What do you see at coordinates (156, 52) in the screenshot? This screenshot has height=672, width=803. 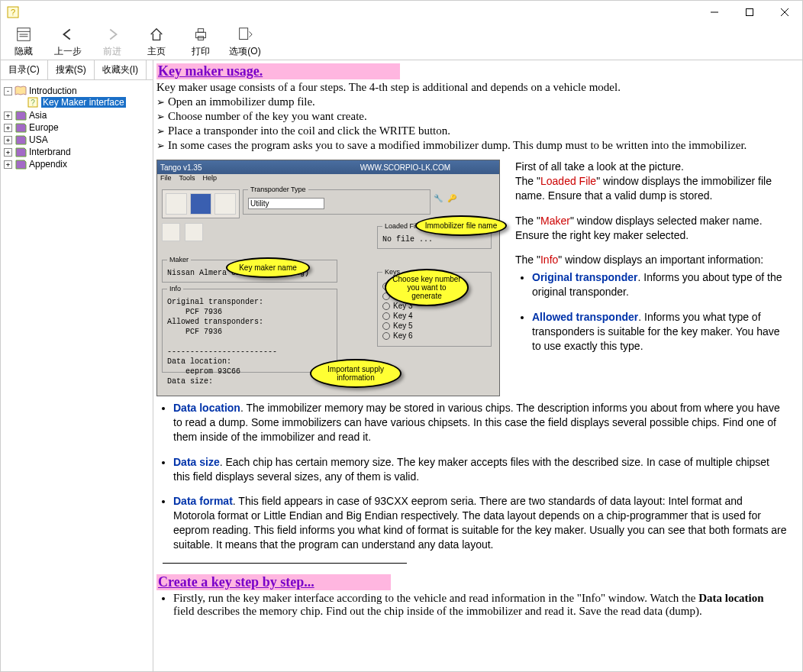 I see `home-label: 主页` at bounding box center [156, 52].